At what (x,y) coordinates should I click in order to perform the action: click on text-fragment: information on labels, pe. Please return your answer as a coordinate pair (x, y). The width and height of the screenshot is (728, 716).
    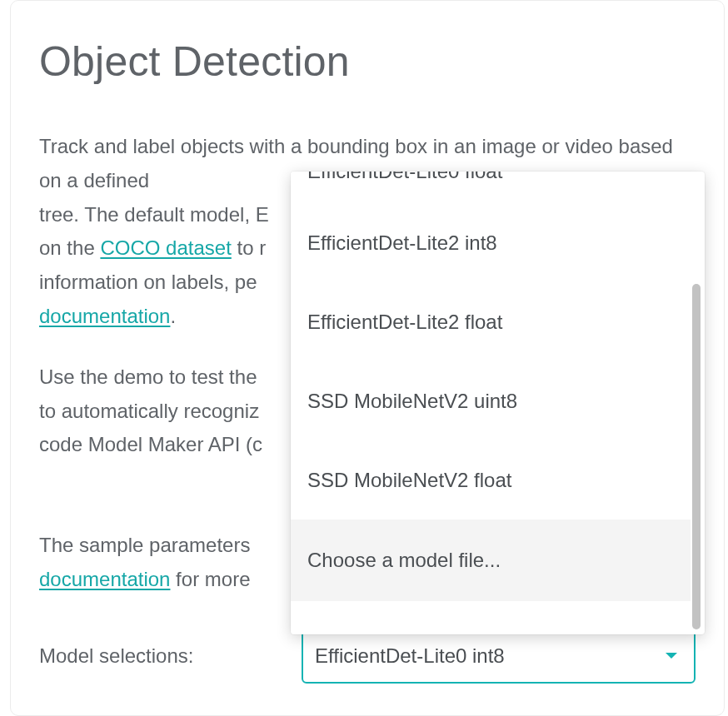
    Looking at the image, I should click on (148, 281).